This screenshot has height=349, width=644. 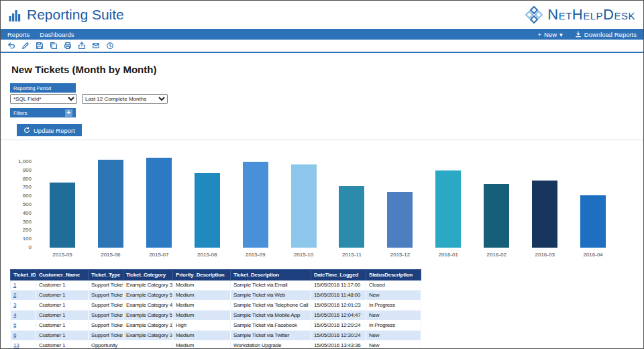 I want to click on x-axis-label: 2016-04, so click(x=593, y=256).